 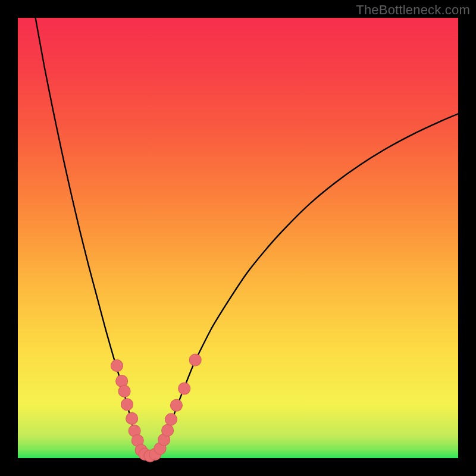 I want to click on watermark-text: TheBottleneck.com, so click(x=413, y=10).